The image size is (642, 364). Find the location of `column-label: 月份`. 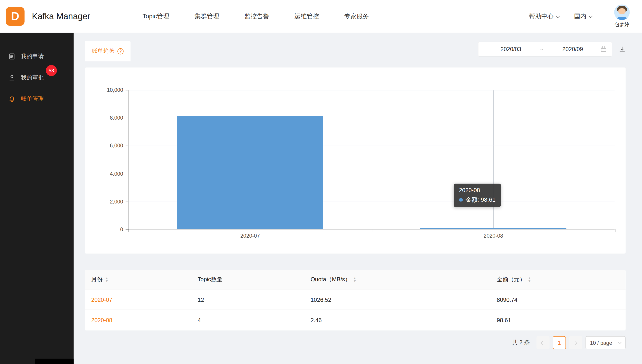

column-label: 月份 is located at coordinates (97, 280).